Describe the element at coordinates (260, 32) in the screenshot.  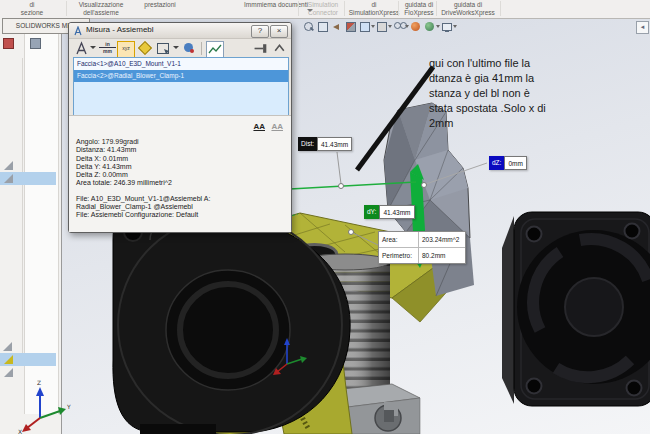
I see `help-button: ?` at that location.